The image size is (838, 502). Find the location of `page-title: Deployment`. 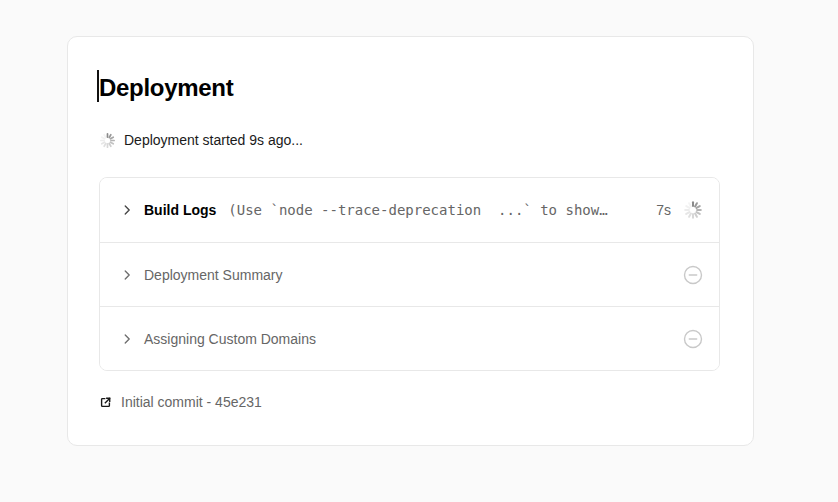

page-title: Deployment is located at coordinates (166, 88).